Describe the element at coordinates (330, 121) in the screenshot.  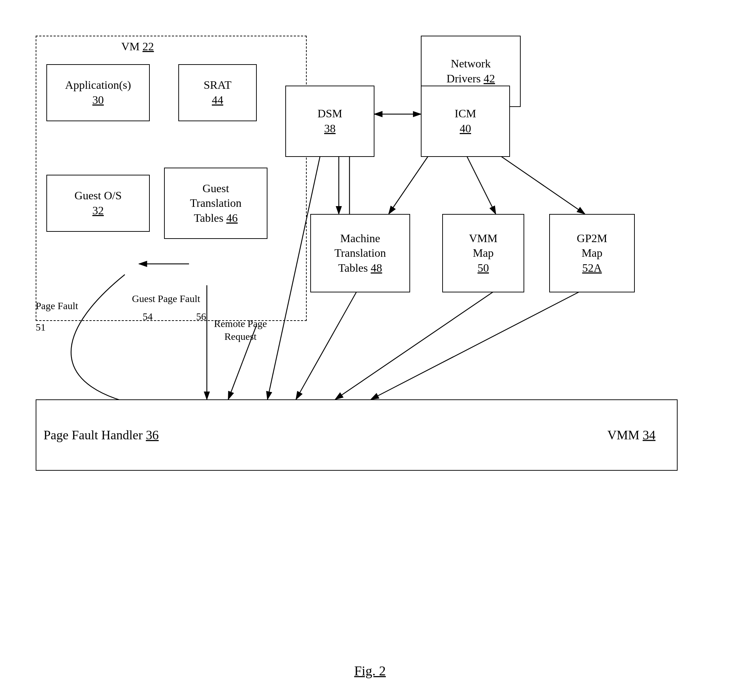
I see `dsm-label: DSM38` at that location.